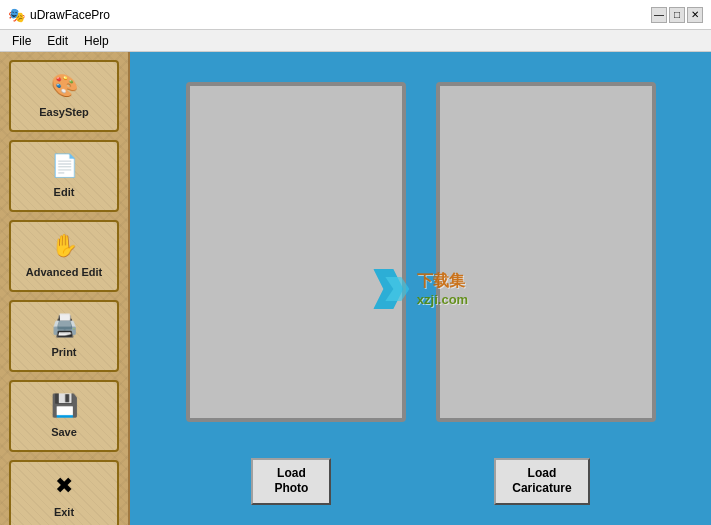  I want to click on load-caricature-button: LoadCaricature, so click(542, 482).